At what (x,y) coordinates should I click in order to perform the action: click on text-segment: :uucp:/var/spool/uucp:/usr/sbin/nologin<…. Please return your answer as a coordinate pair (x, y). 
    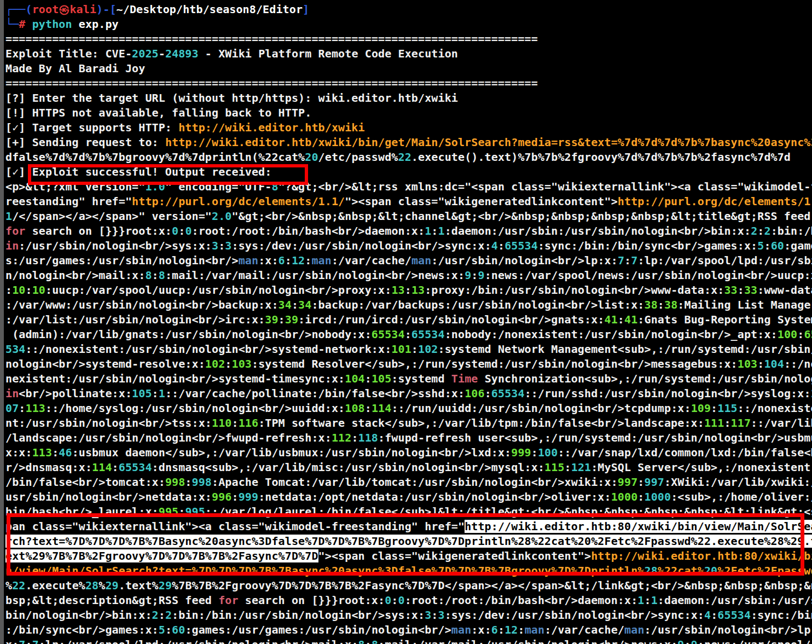
    Looking at the image, I should click on (218, 290).